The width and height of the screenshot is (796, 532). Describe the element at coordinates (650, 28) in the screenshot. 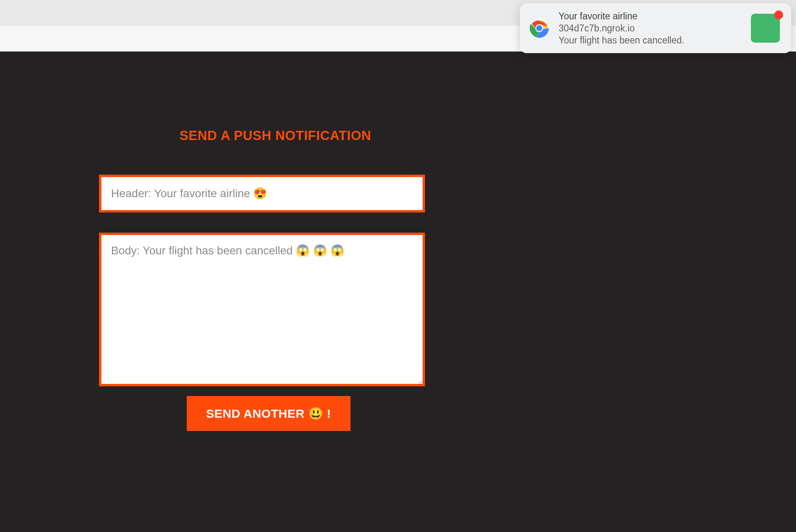

I see `notification-text: Your favorite airline 304d7c7b.ngrok.io …` at that location.